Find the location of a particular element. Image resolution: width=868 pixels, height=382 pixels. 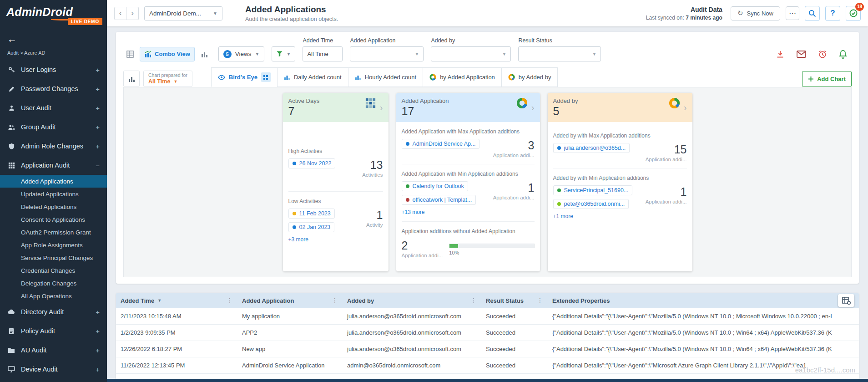

sidebar-subitem: Updated Applications is located at coordinates (54, 194).